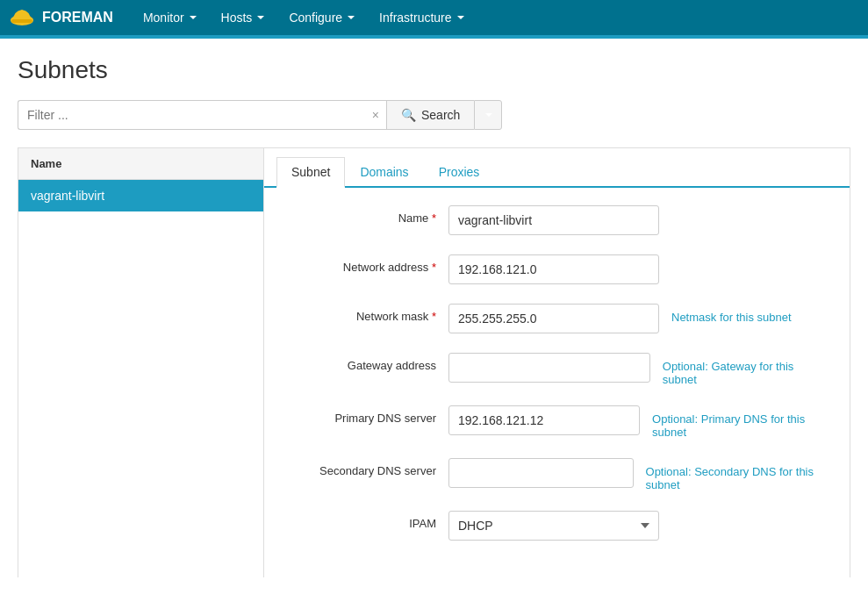  Describe the element at coordinates (22, 18) in the screenshot. I see `brand-icon` at that location.